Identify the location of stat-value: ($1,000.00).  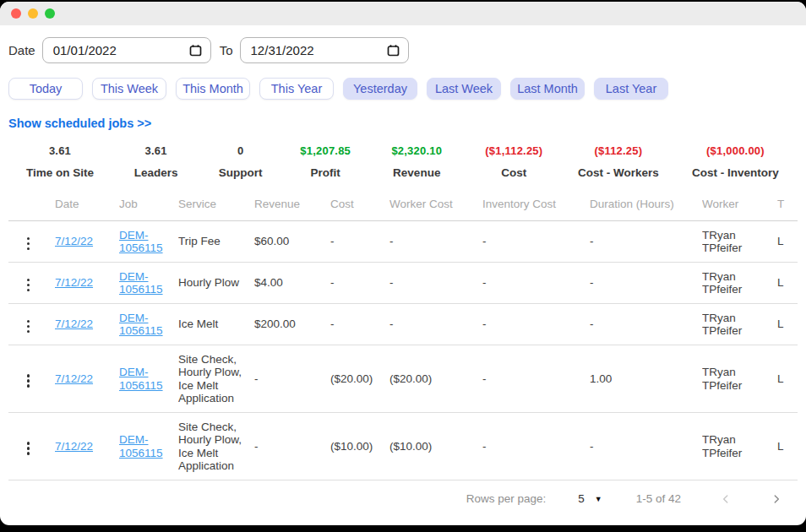
(735, 150).